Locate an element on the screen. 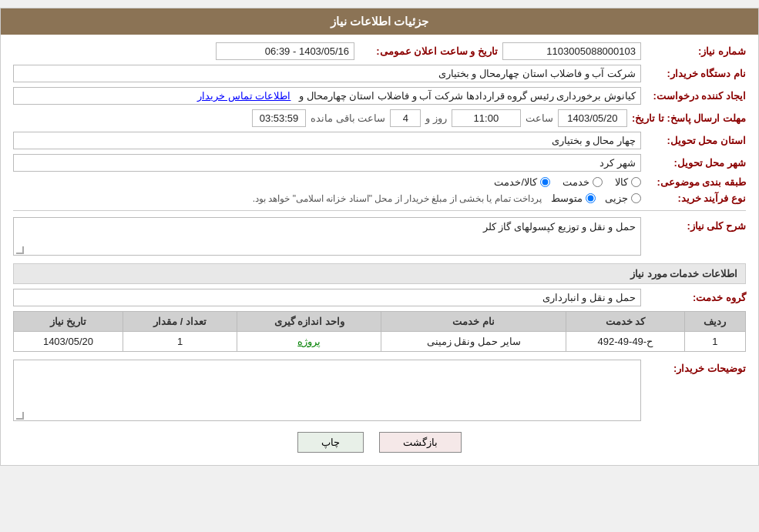 The height and width of the screenshot is (532, 759). services-section-header: اطلاعات خدمات مورد نیاز is located at coordinates (379, 274).